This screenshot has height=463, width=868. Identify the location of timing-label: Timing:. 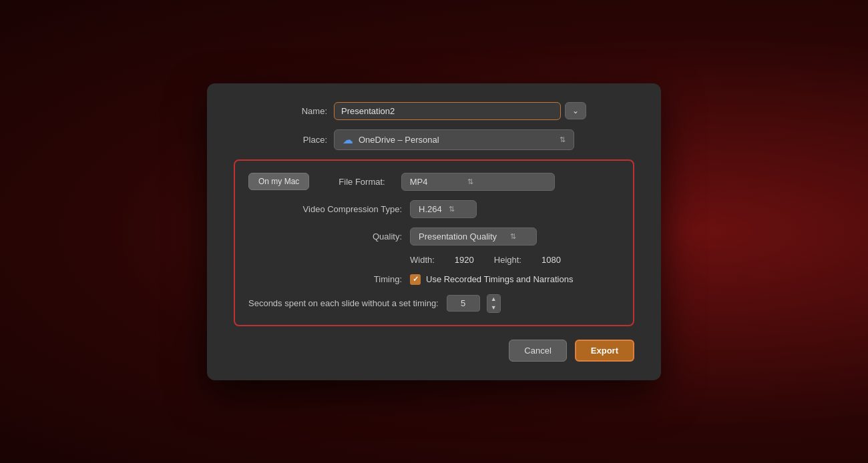
(325, 279).